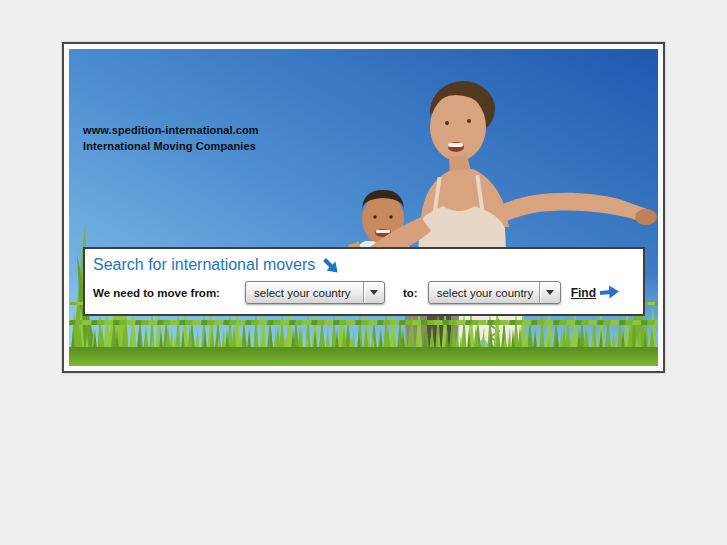  What do you see at coordinates (330, 266) in the screenshot?
I see `southeast-arrow-icon` at bounding box center [330, 266].